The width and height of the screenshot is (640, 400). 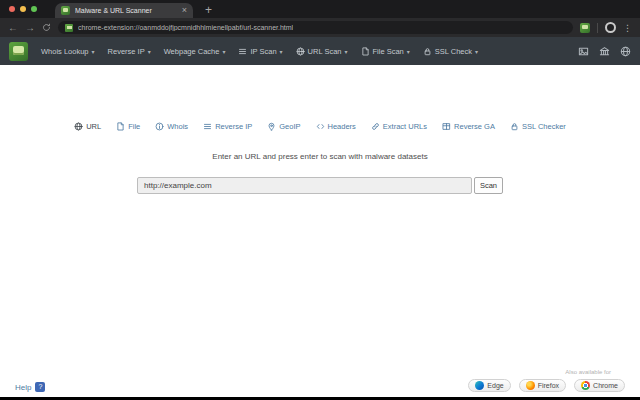 I want to click on tab-ssl-checker: SSL Checker, so click(x=538, y=126).